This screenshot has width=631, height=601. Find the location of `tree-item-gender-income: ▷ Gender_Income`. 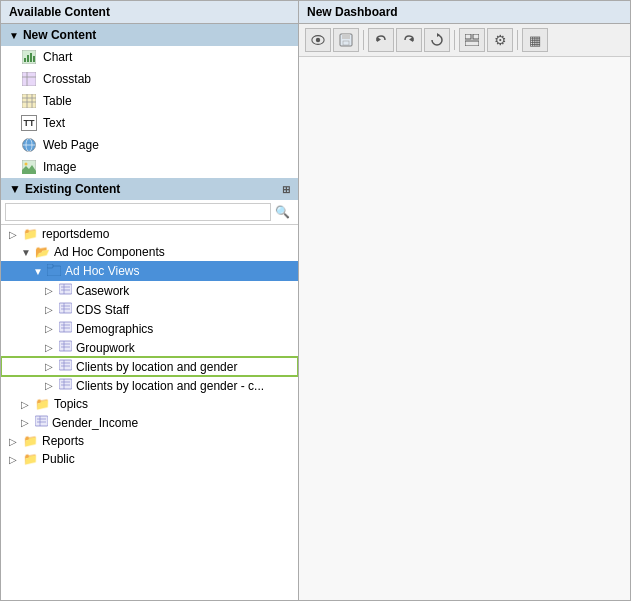

tree-item-gender-income: ▷ Gender_Income is located at coordinates (150, 422).